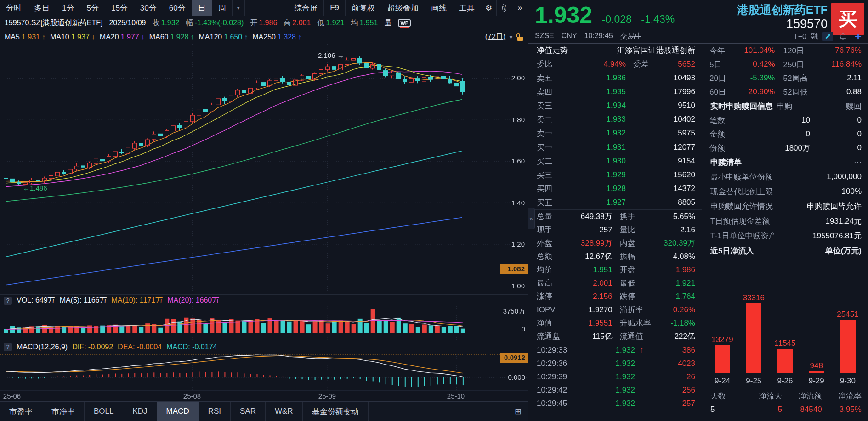 The height and width of the screenshot is (421, 868). What do you see at coordinates (785, 148) in the screenshot?
I see `subscription-row: 份额 1800万 0` at bounding box center [785, 148].